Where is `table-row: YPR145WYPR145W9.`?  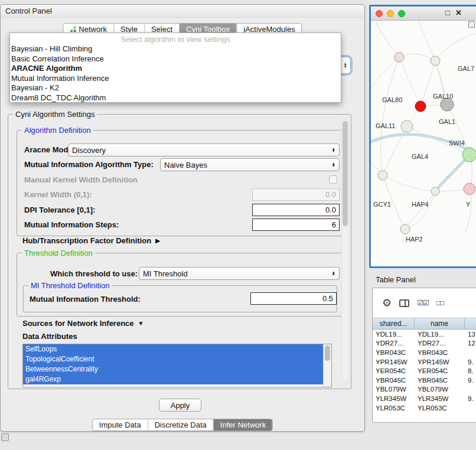 table-row: YPR145WYPR145W9. is located at coordinates (424, 362).